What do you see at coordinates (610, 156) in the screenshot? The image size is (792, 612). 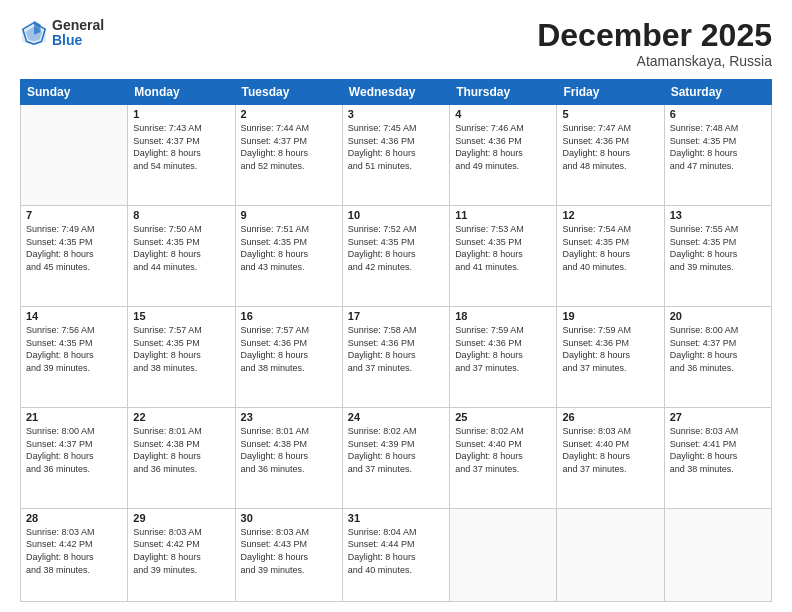 I see `table-row: 5Sunrise: 7:47 AM Sunset: 4:36 PM Daylig…` at bounding box center [610, 156].